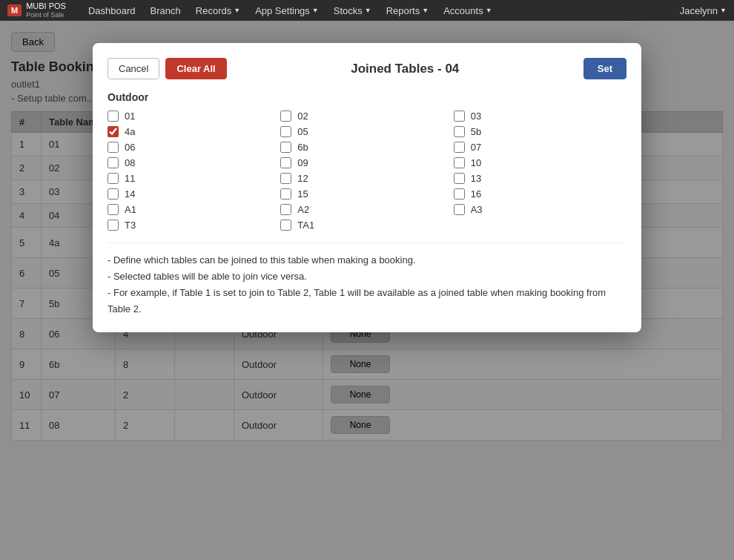 This screenshot has height=560, width=734. What do you see at coordinates (287, 10) in the screenshot?
I see `nav-app-settings: App Settings ▼` at bounding box center [287, 10].